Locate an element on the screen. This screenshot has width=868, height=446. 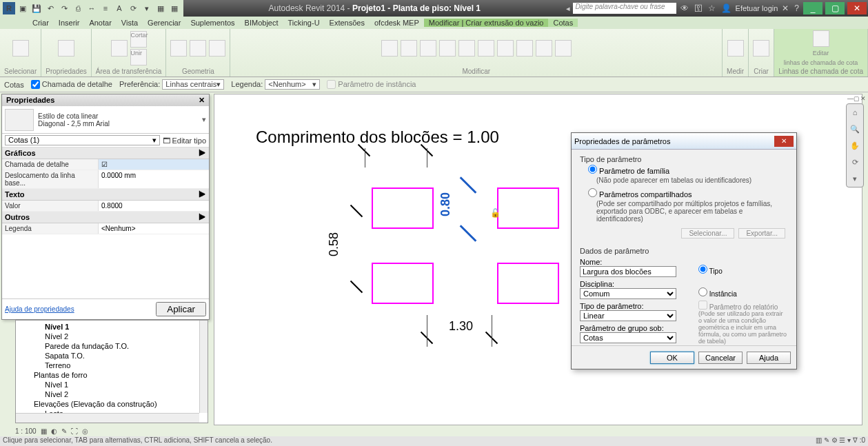
properties-tool-icon is located at coordinates (66, 48).